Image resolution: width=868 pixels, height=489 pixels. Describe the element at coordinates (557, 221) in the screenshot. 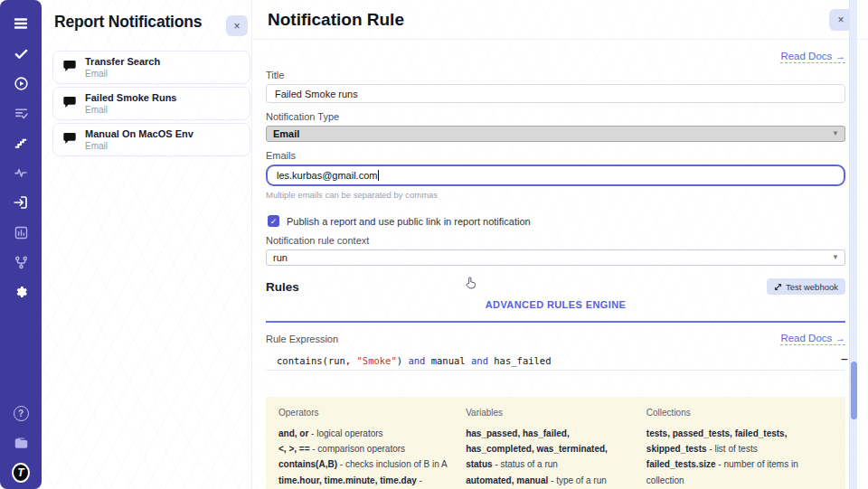

I see `publish-checkbox-row: ✓ Publish a report and use public link i…` at that location.